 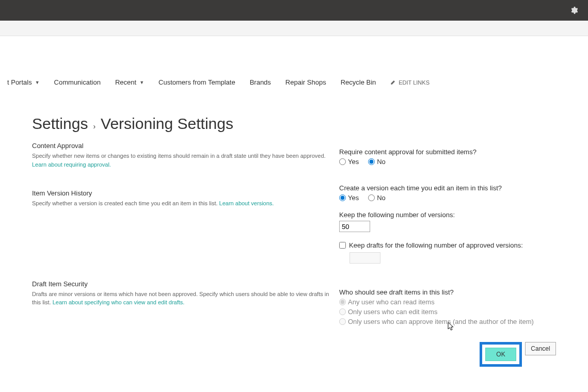 What do you see at coordinates (393, 83) in the screenshot?
I see `pencil-icon` at bounding box center [393, 83].